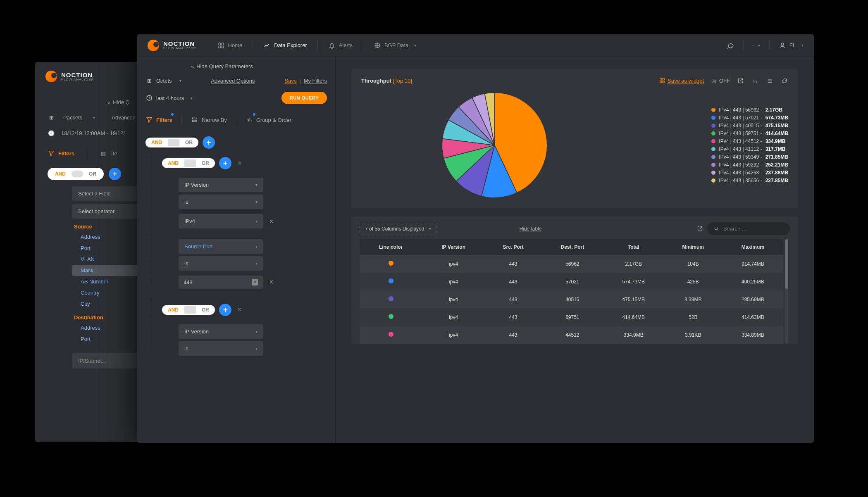  What do you see at coordinates (108, 153) in the screenshot?
I see `de-tab: ▥ De` at bounding box center [108, 153].